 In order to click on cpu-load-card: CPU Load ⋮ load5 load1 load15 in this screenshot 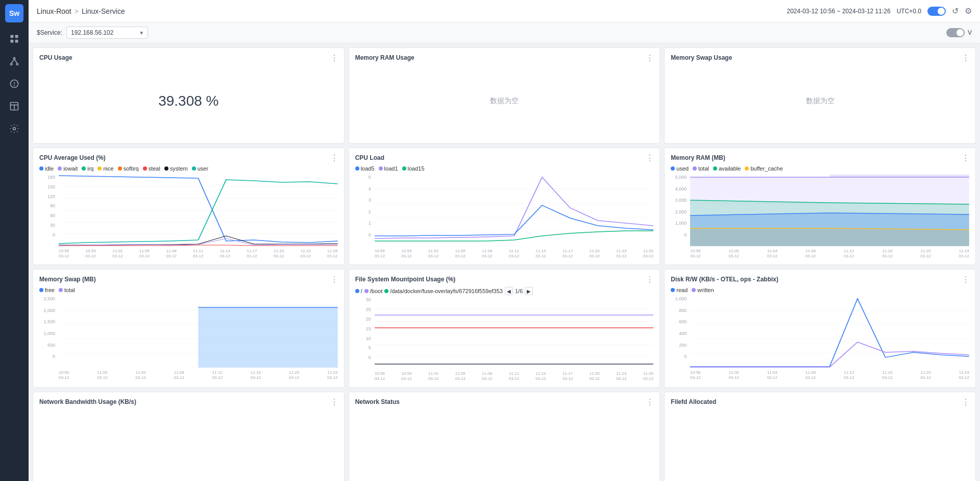, I will do `click(504, 206)`.